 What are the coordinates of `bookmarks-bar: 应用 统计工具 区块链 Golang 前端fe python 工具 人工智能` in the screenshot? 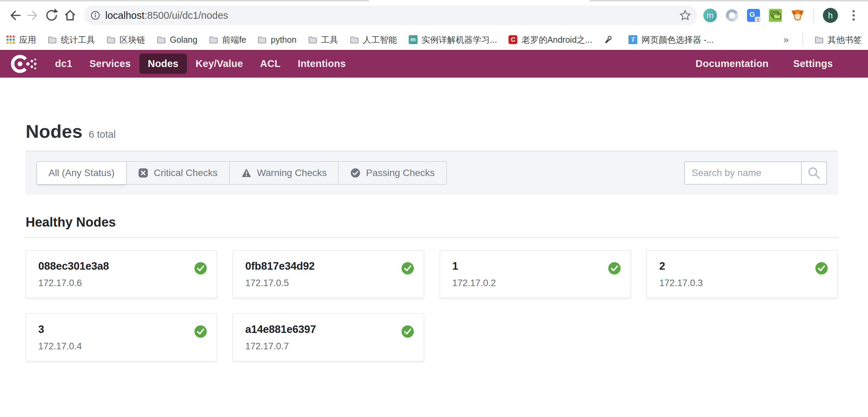 It's located at (434, 40).